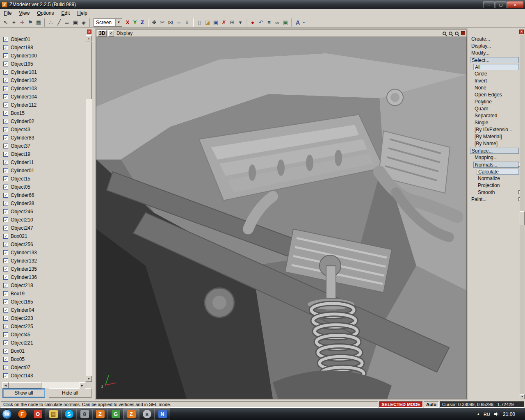  Describe the element at coordinates (44, 302) in the screenshot. I see `object-list-item: ✓Object165` at that location.